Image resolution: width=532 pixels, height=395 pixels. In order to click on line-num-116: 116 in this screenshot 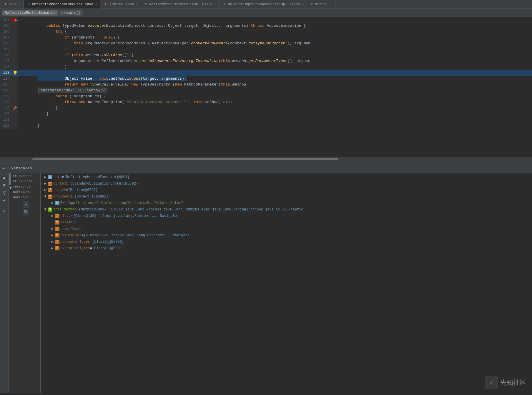, I will do `click(6, 91)`.